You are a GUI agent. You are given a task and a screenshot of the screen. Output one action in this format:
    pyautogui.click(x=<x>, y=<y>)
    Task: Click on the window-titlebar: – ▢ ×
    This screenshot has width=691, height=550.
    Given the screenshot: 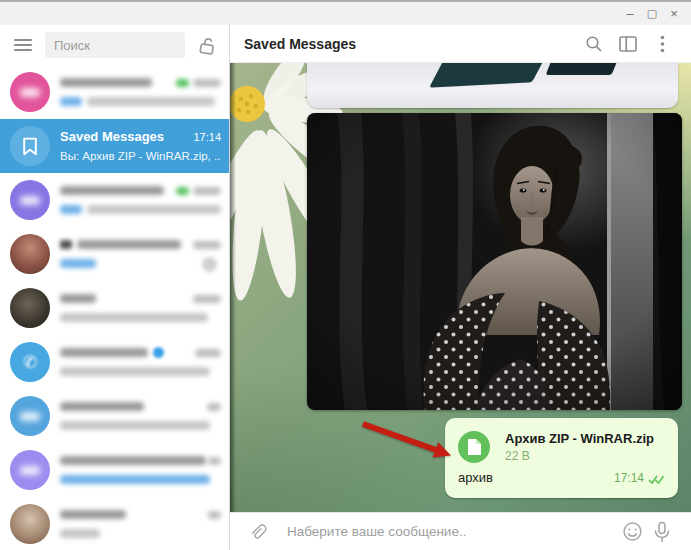 What is the action you would take?
    pyautogui.click(x=346, y=12)
    